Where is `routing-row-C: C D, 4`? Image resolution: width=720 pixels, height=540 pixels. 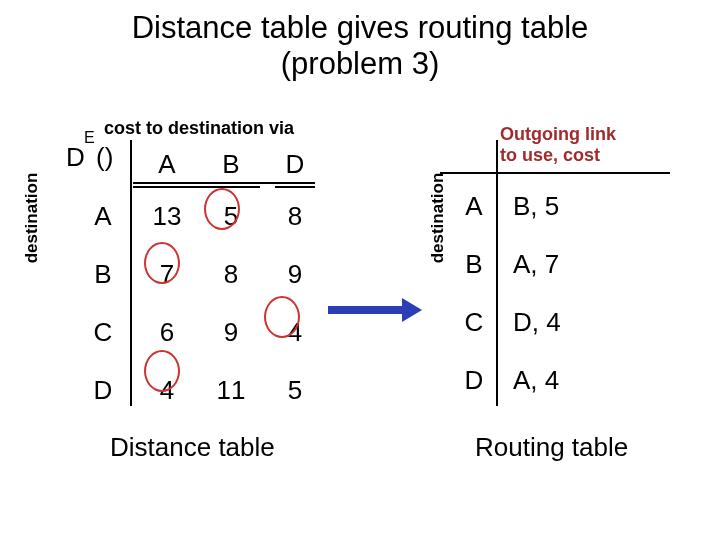 routing-row-C: C D, 4 is located at coordinates (544, 322).